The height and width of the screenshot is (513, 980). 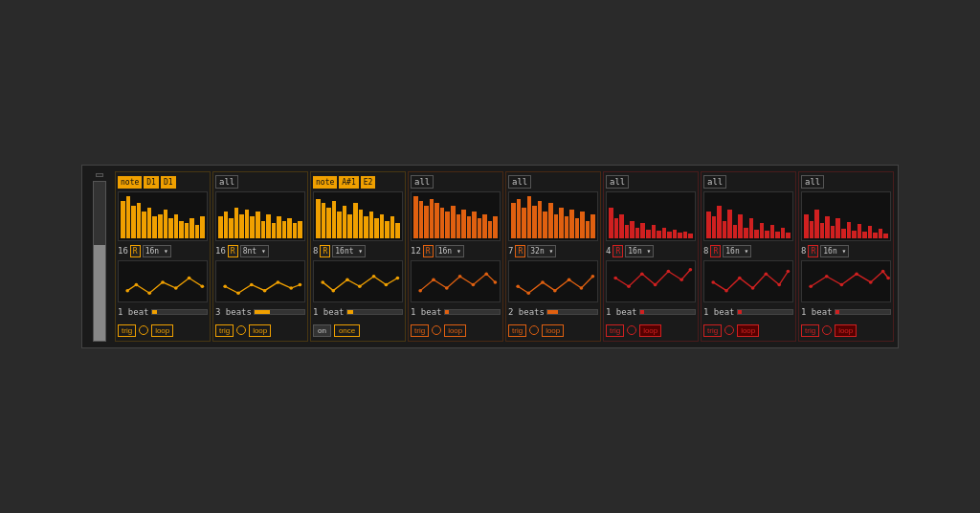 What do you see at coordinates (151, 182) in the screenshot?
I see `note1-tag: D1` at bounding box center [151, 182].